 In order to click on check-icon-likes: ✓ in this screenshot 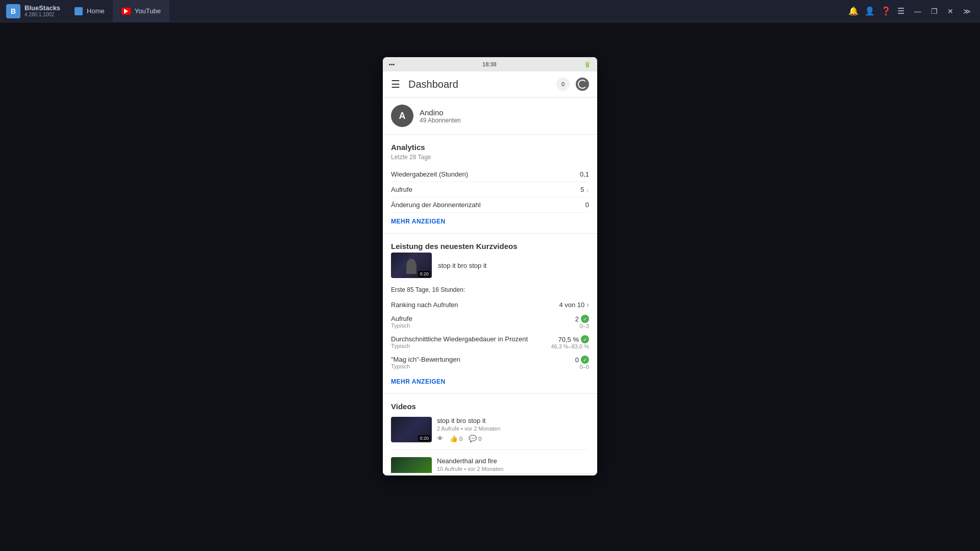, I will do `click(585, 360)`.